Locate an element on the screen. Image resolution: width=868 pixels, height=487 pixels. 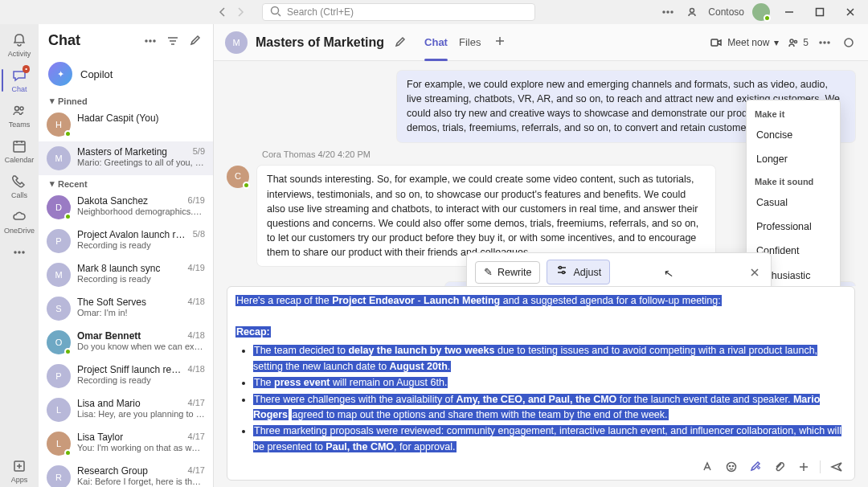
avatar: R is located at coordinates (59, 476).